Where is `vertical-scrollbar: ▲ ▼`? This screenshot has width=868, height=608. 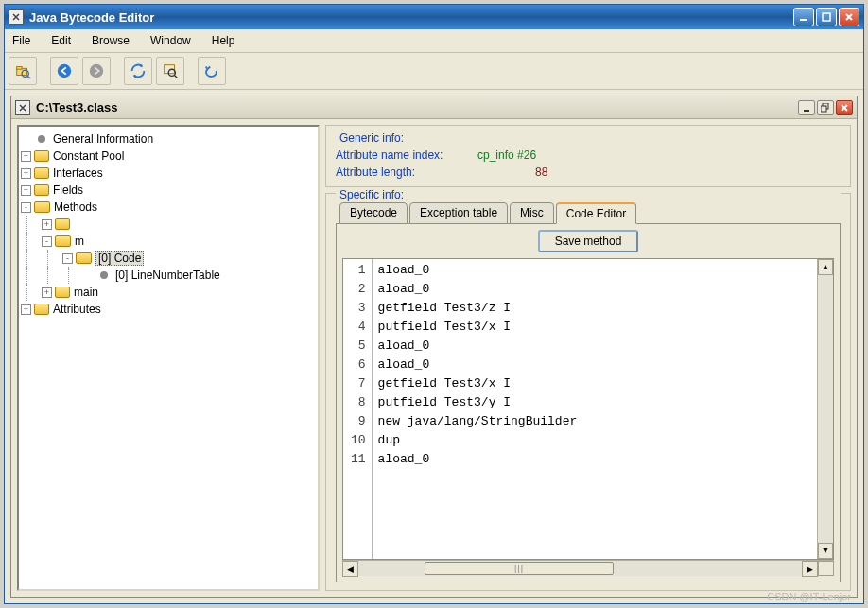
vertical-scrollbar: ▲ ▼ is located at coordinates (825, 408).